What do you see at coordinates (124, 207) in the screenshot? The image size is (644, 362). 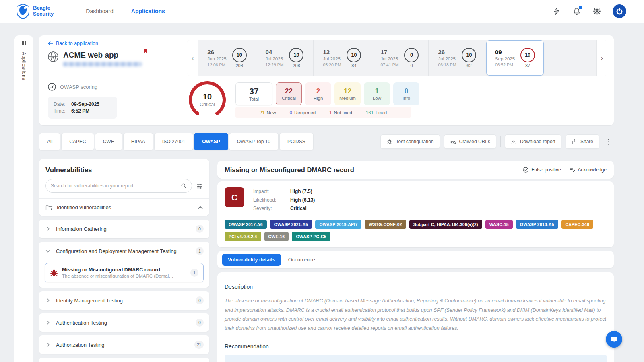 I see `identified-vulnerabilities-group: Identified vulnerabilities` at bounding box center [124, 207].